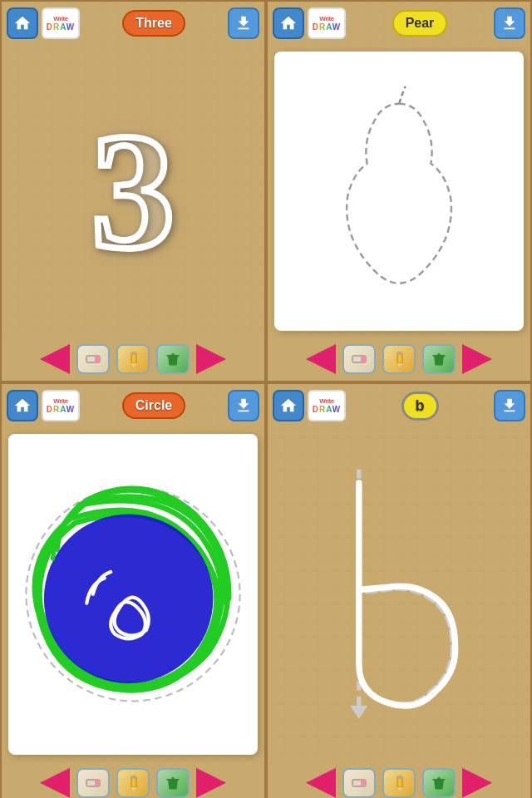 The width and height of the screenshot is (532, 798). Describe the element at coordinates (399, 23) in the screenshot. I see `panel-pear-header: Write DRAW Pear` at that location.